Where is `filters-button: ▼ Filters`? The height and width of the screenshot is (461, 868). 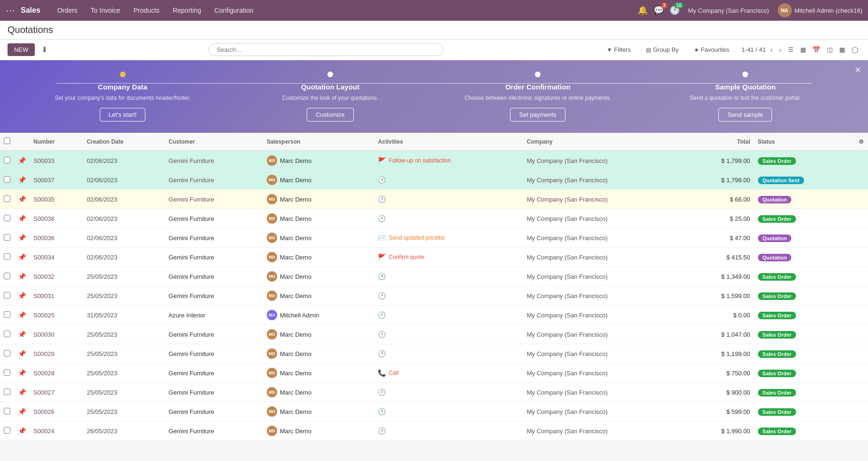
filters-button: ▼ Filters is located at coordinates (618, 50).